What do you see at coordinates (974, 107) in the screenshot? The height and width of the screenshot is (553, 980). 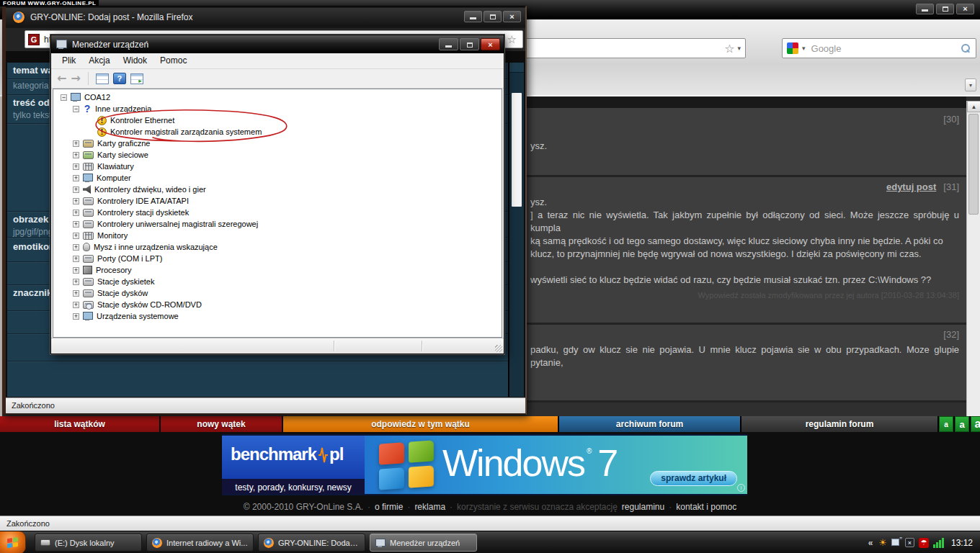 I see `scroll-up-button: ▲` at bounding box center [974, 107].